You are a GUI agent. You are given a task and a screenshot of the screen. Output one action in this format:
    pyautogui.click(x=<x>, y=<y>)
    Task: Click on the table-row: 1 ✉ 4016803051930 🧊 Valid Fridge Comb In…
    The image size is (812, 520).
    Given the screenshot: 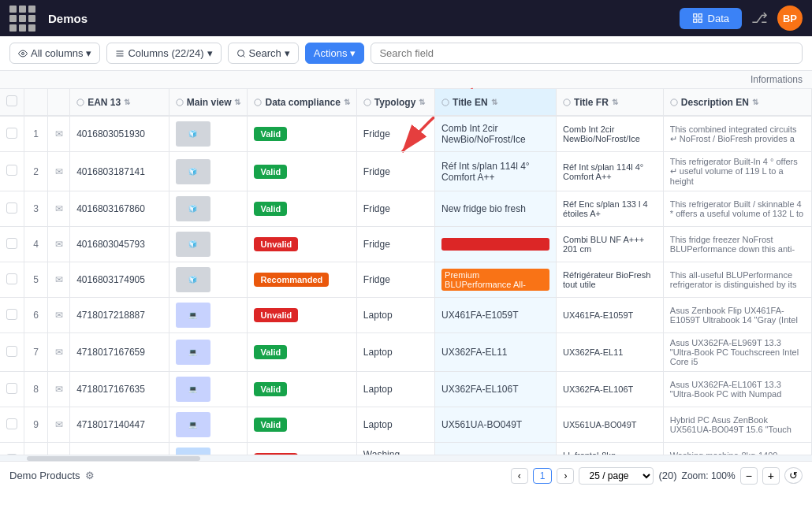 What is the action you would take?
    pyautogui.click(x=406, y=134)
    